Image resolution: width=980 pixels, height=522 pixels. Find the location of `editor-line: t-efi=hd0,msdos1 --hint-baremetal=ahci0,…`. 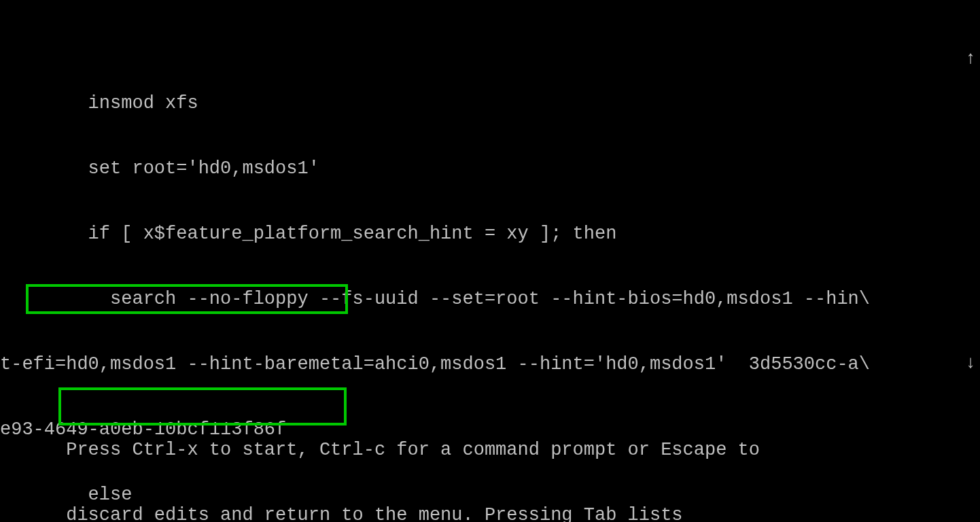

editor-line: t-efi=hd0,msdos1 --hint-baremetal=ahci0,… is located at coordinates (490, 364).